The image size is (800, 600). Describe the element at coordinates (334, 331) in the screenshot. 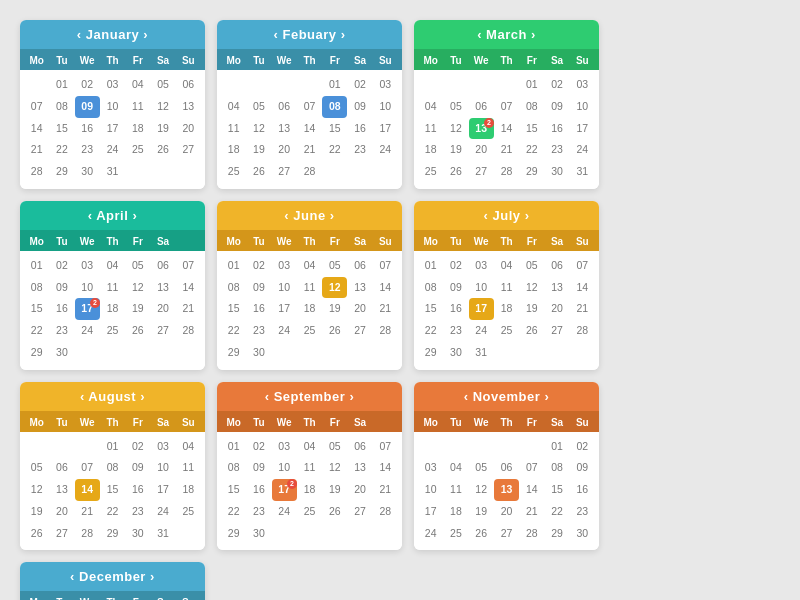

I see `day-cell: 26` at that location.